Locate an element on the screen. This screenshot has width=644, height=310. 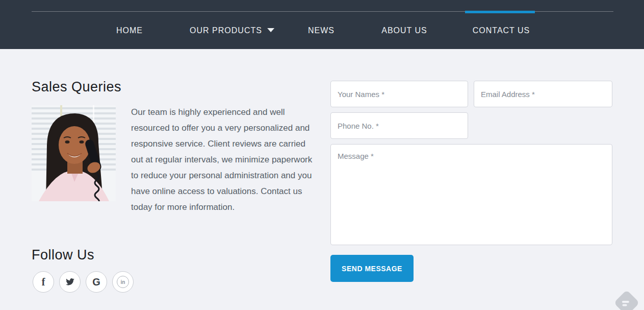
nav-item-news: NEWS is located at coordinates (321, 31).